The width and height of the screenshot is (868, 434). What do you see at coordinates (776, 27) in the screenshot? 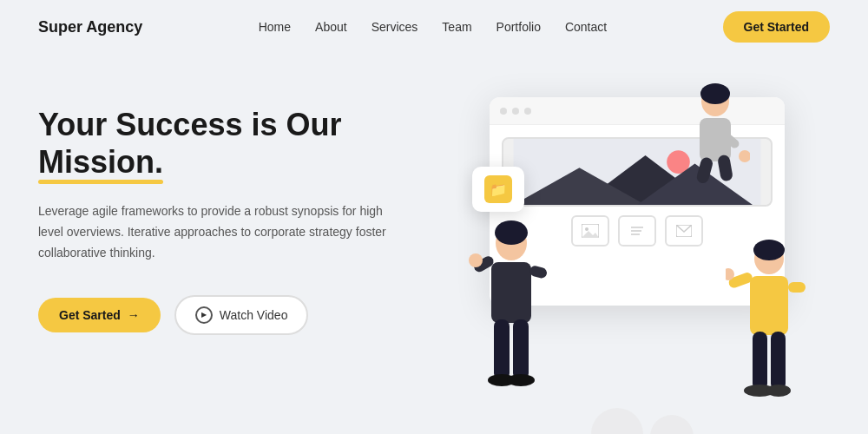
I see `nav-cta-button: Get Started` at bounding box center [776, 27].